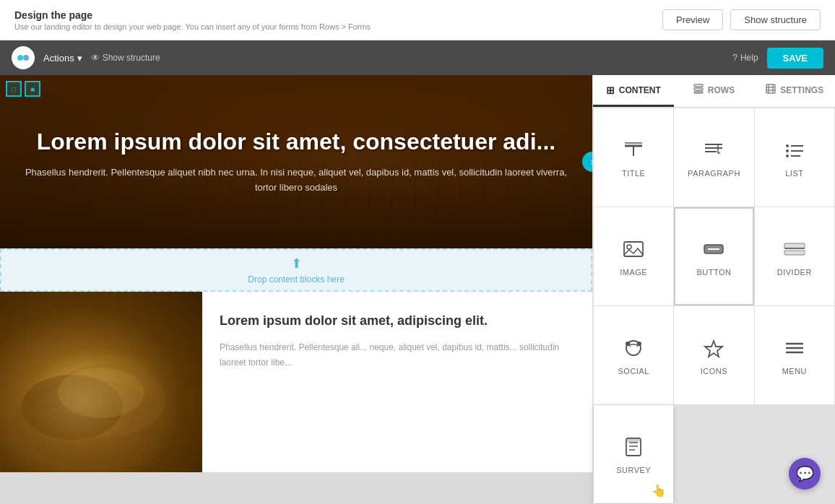  I want to click on survey-icon, so click(633, 448).